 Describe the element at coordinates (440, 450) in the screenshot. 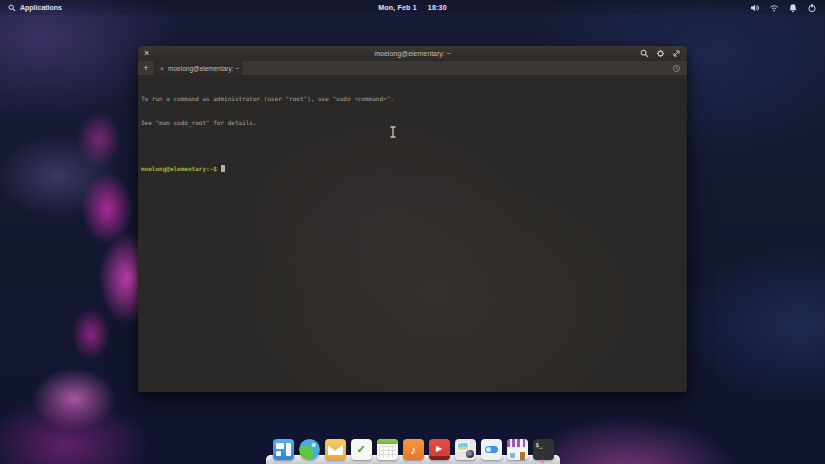

I see `dock-item-videos: ▶` at that location.